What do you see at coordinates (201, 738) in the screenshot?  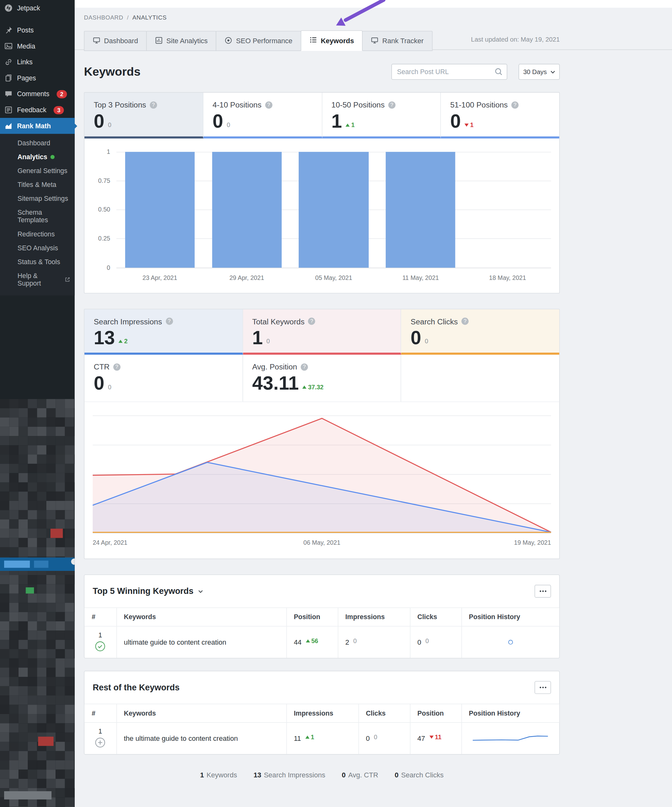 I see `keyword-text: the ultimate guide to content creation` at bounding box center [201, 738].